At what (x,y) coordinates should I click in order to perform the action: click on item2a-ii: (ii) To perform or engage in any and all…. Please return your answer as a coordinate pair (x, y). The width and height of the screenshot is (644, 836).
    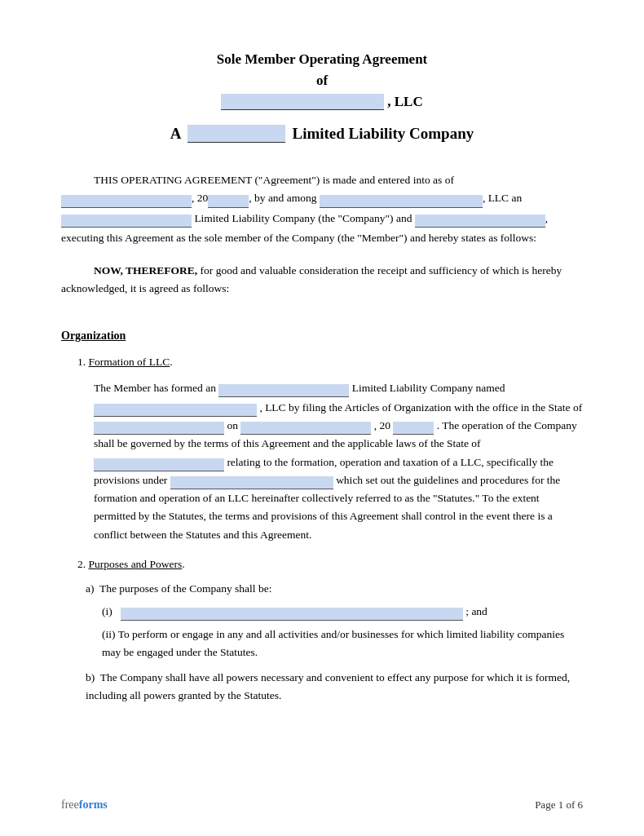
    Looking at the image, I should click on (322, 644).